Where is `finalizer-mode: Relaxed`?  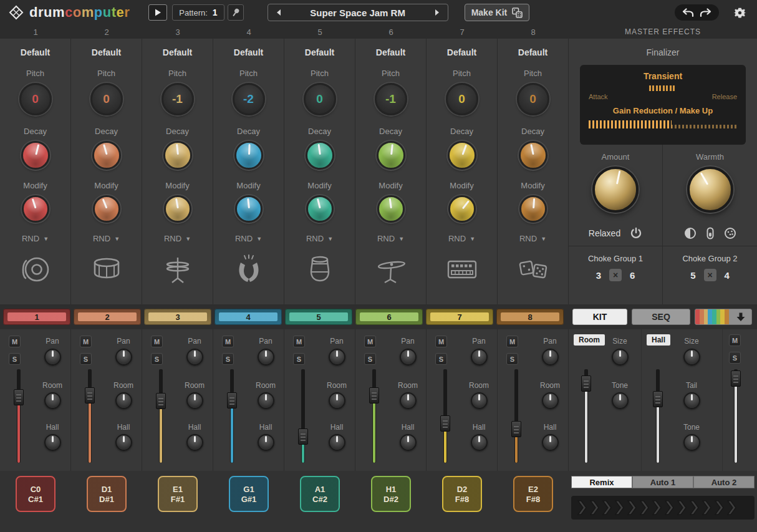
finalizer-mode: Relaxed is located at coordinates (605, 233).